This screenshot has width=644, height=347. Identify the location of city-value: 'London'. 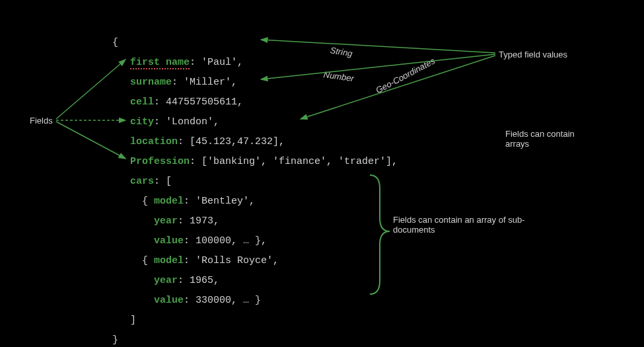
(190, 122).